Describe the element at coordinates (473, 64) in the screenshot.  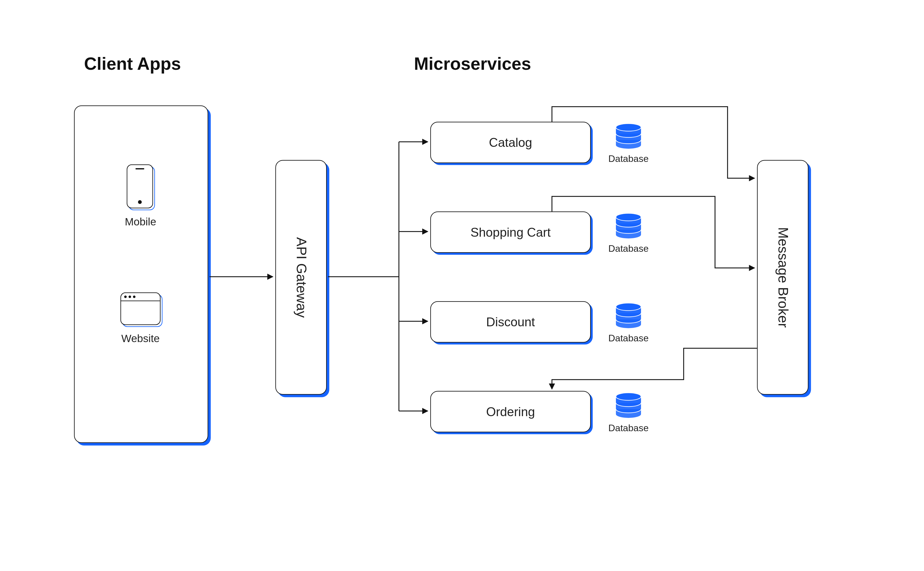
I see `heading-microservices: Microservices` at that location.